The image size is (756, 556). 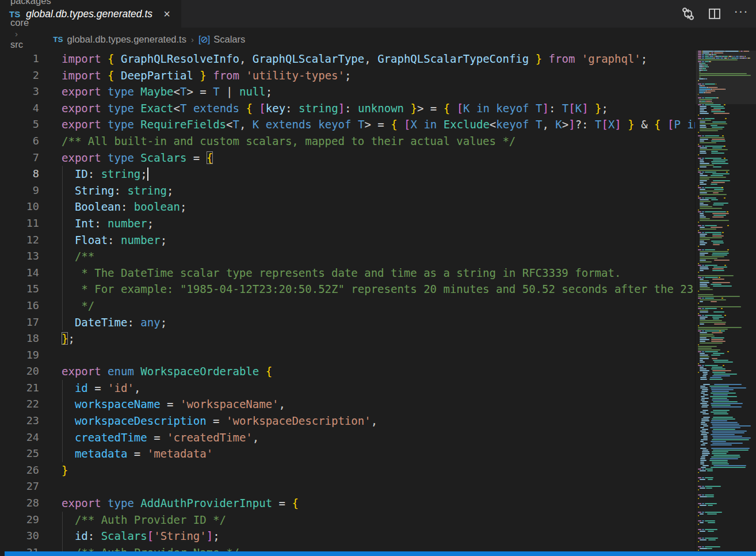 What do you see at coordinates (348, 76) in the screenshot?
I see `code-line-2: 2import { DeepPartial } from 'utility-ty…` at bounding box center [348, 76].